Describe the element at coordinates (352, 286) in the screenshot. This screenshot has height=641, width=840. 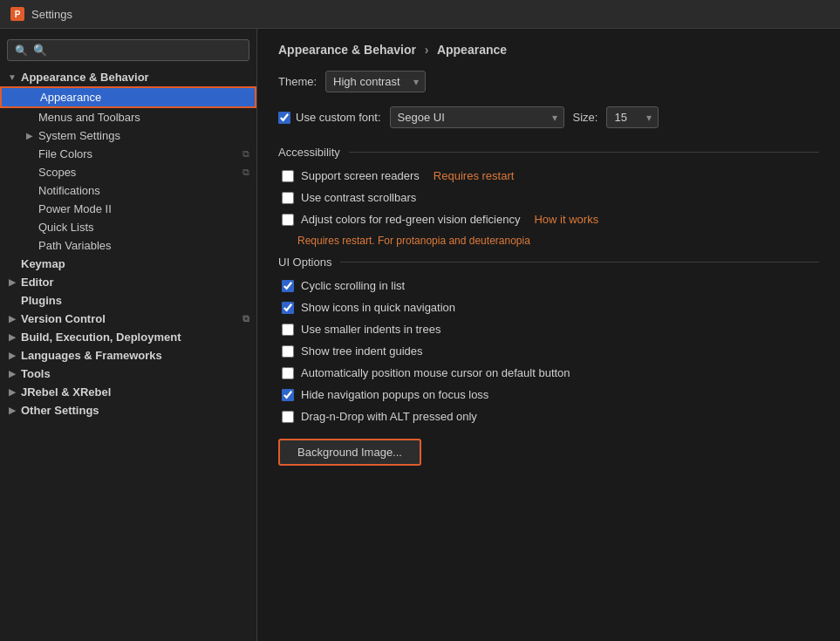
I see `cyclic-scrolling-label: Cyclic scrolling in list` at that location.